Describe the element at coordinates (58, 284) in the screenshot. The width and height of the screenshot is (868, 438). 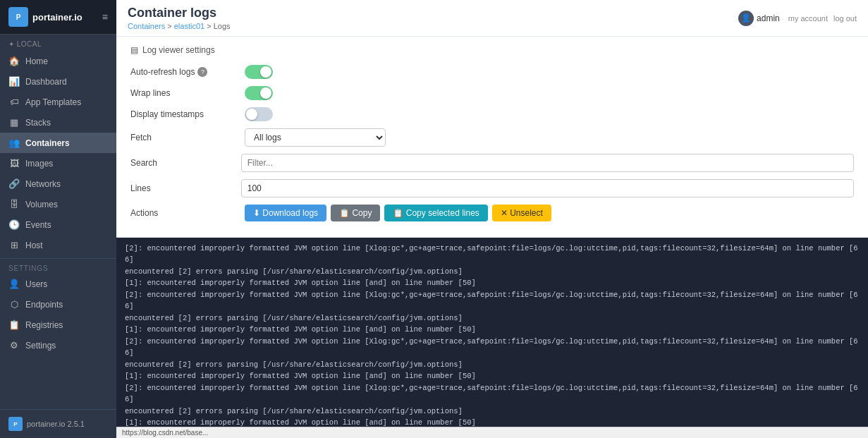
I see `sidebar-item-users: 👤Users` at that location.